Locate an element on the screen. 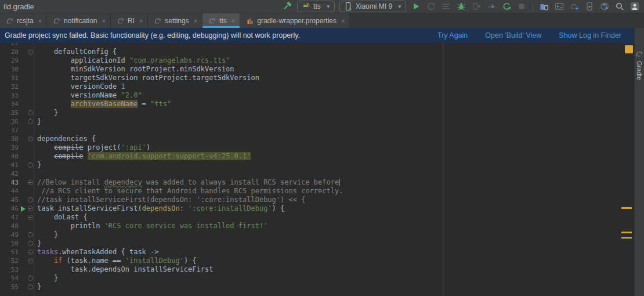 This screenshot has width=644, height=296. logcat-button is located at coordinates (559, 6).